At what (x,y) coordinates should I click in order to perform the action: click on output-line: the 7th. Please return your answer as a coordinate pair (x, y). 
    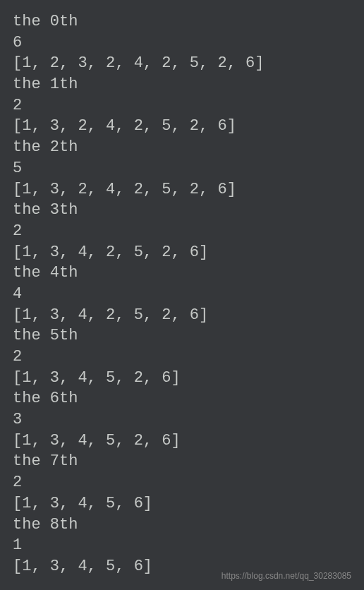
    Looking at the image, I should click on (182, 462).